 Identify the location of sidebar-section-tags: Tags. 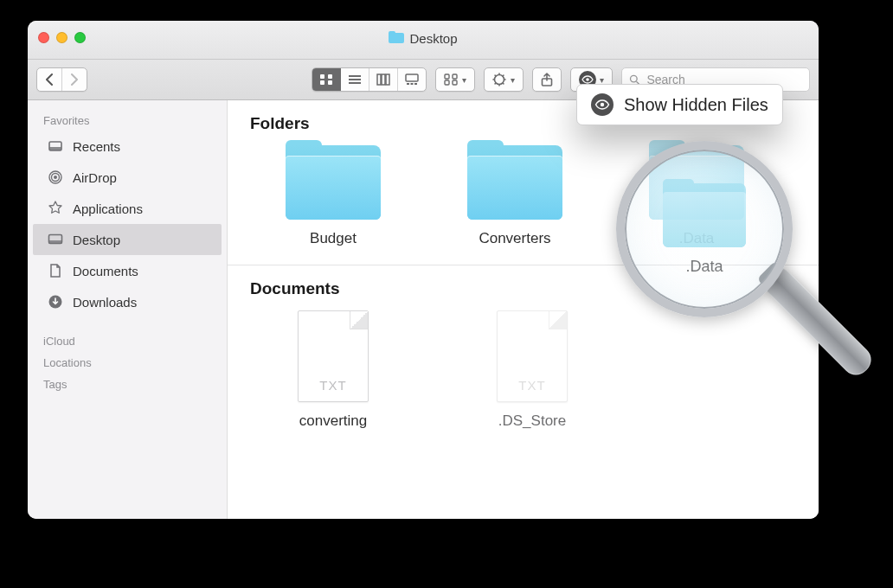
(127, 384).